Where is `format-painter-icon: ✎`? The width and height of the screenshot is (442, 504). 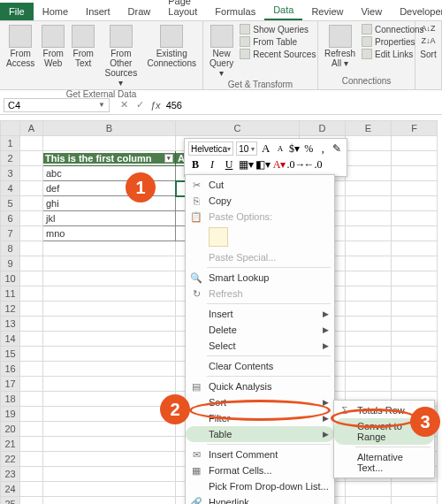 format-painter-icon: ✎ is located at coordinates (338, 149).